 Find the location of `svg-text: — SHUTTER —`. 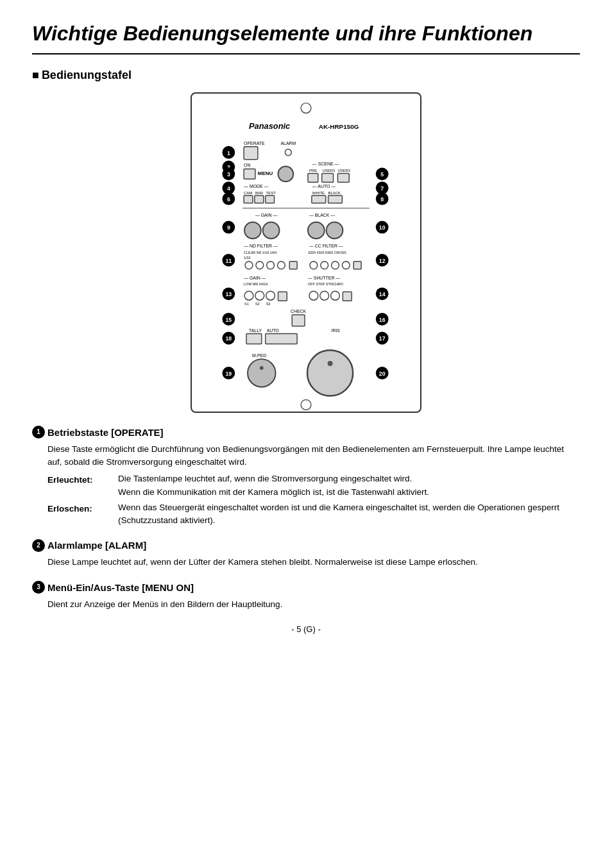

svg-text: — SHUTTER — is located at coordinates (324, 278).